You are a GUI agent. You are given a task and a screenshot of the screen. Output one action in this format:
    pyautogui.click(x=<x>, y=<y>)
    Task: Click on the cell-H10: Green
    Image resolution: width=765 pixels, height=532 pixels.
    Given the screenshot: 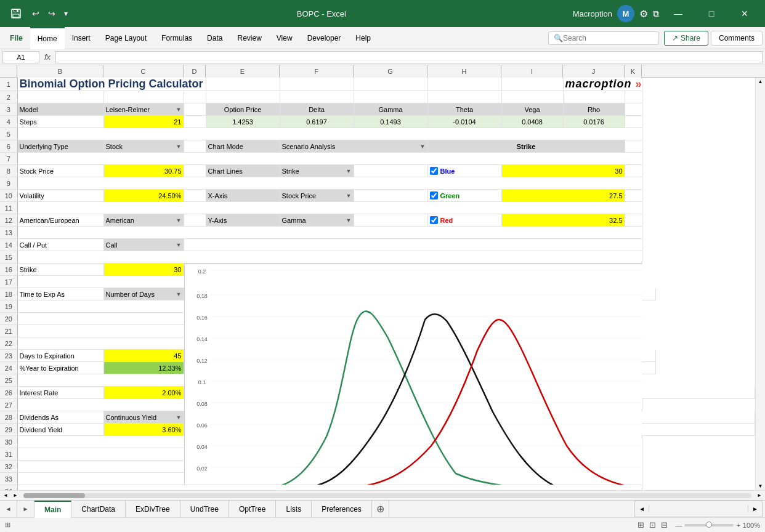 What is the action you would take?
    pyautogui.click(x=464, y=196)
    